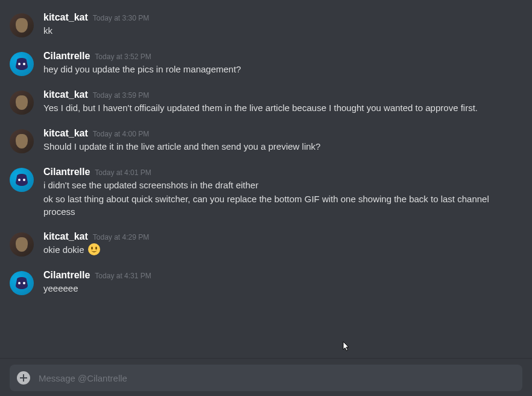 Image resolution: width=532 pixels, height=396 pixels. What do you see at coordinates (266, 192) in the screenshot?
I see `message-group: Cilantrelle Today at 4:01 PM i didn't se…` at bounding box center [266, 192].